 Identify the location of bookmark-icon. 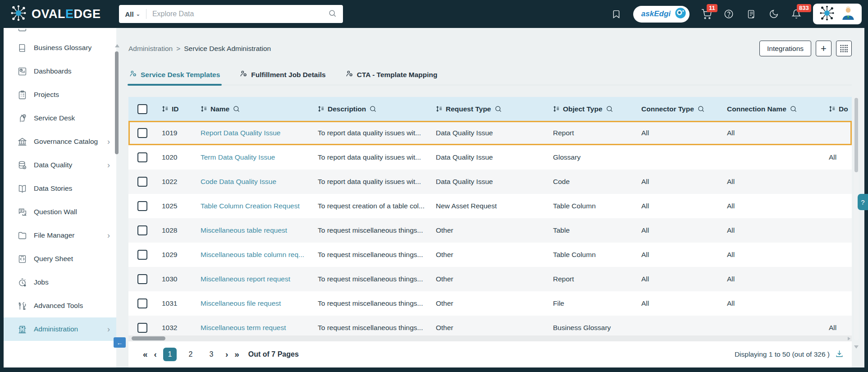
(617, 14).